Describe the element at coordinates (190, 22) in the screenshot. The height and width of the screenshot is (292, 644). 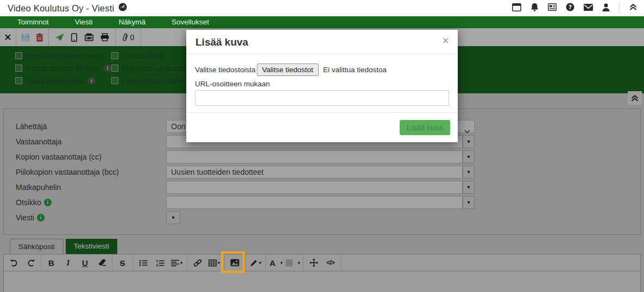
I see `menu-sovellukset: Sovellukset` at that location.